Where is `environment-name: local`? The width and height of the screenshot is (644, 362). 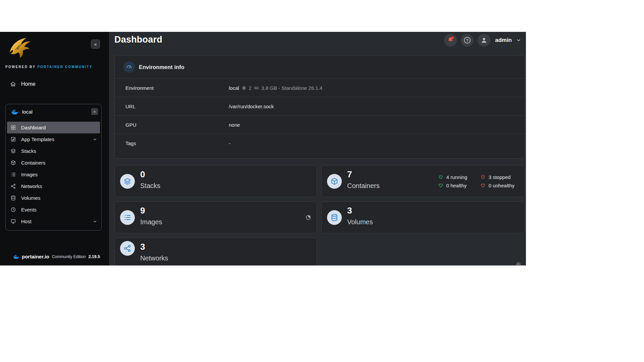 environment-name: local is located at coordinates (28, 112).